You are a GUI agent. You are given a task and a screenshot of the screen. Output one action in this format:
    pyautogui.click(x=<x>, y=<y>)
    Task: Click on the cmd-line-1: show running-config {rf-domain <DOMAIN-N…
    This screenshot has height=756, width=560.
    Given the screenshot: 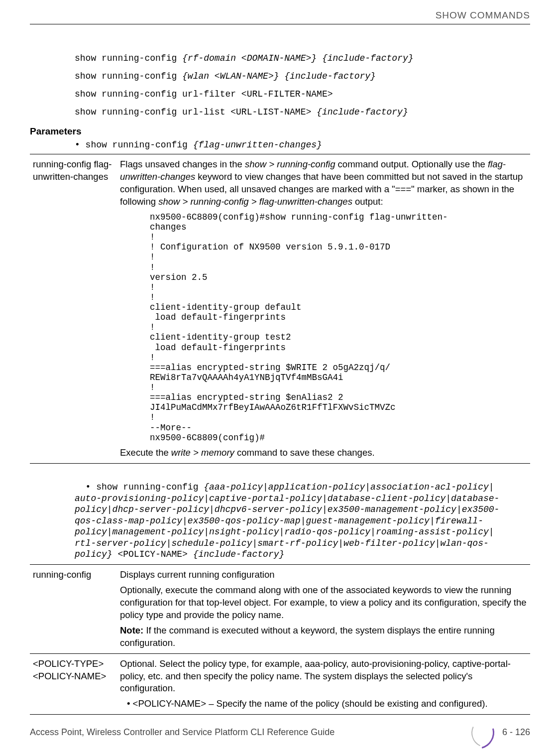 What is the action you would take?
    pyautogui.click(x=303, y=58)
    